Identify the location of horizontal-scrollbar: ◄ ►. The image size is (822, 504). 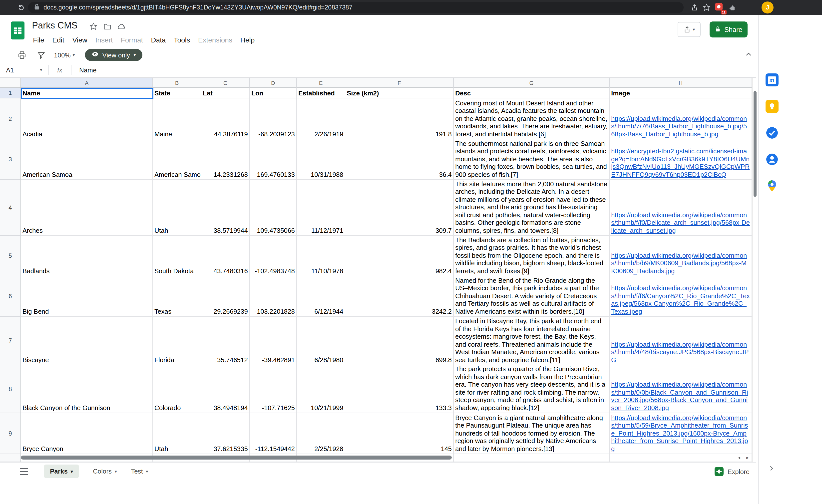
(386, 458).